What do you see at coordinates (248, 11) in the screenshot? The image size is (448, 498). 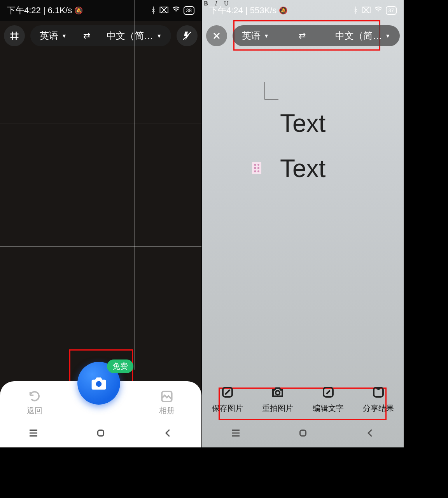 I see `status-time: 下午4:24 | 553K/s 🔕` at bounding box center [248, 11].